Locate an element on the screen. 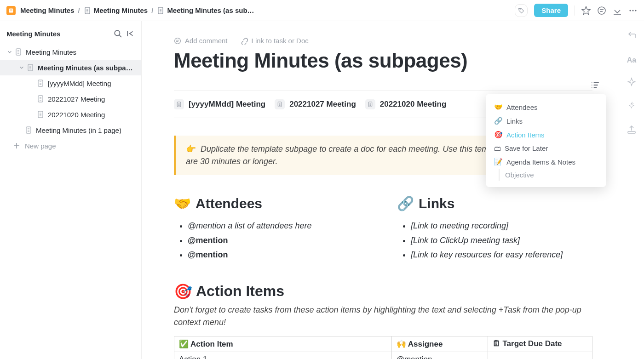 This screenshot has width=644, height=359. subpage-chip: [yyyyMMdd] Meeting is located at coordinates (220, 104).